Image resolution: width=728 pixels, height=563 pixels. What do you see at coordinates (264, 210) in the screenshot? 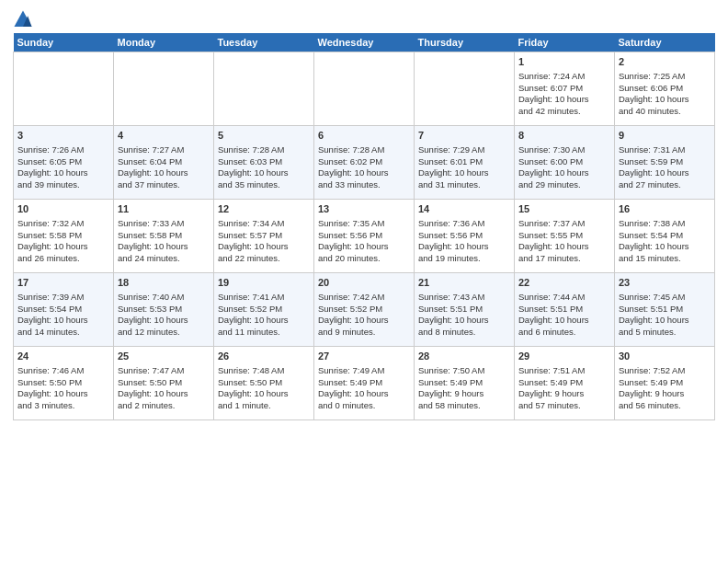
I see `day-number: 12` at bounding box center [264, 210].